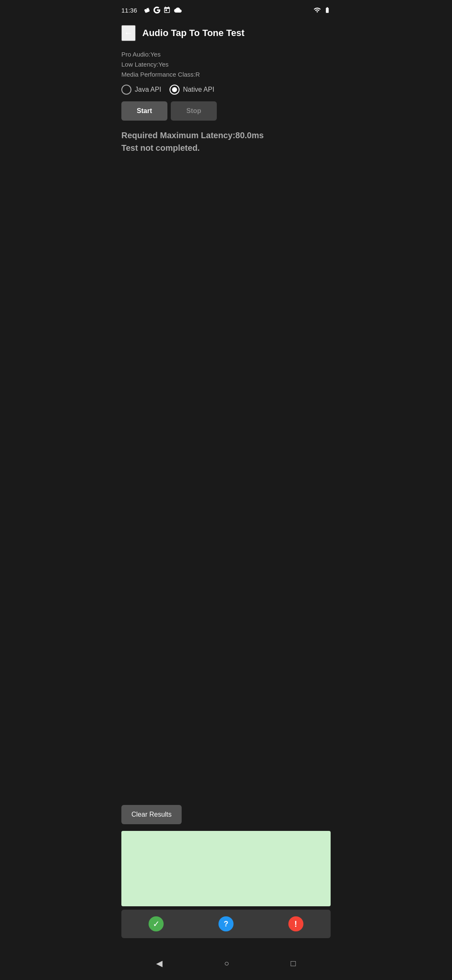  Describe the element at coordinates (226, 924) in the screenshot. I see `status-icons-row: ✓ ? !` at that location.